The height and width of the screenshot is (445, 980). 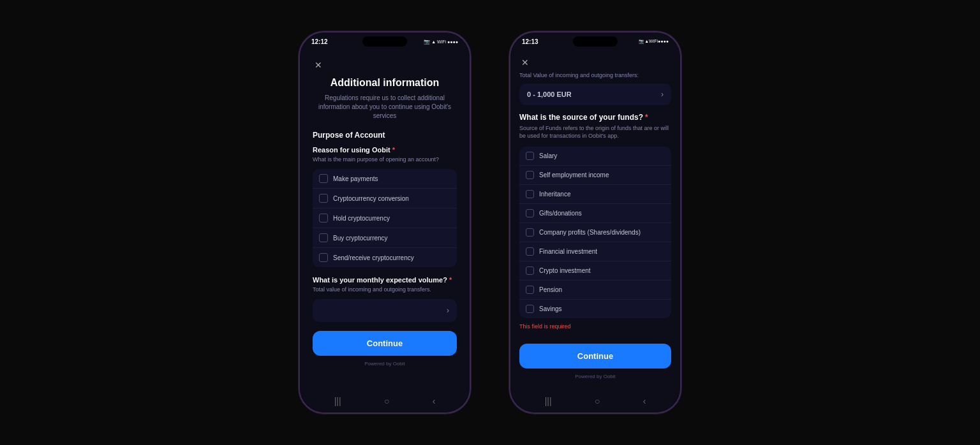 I want to click on close-button-1: ✕, so click(x=318, y=65).